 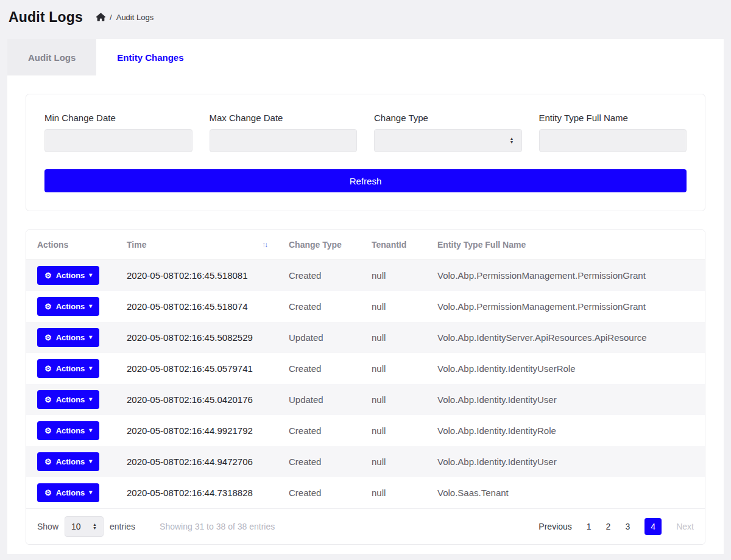 What do you see at coordinates (71, 245) in the screenshot?
I see `col-header-actions: Actions` at bounding box center [71, 245].